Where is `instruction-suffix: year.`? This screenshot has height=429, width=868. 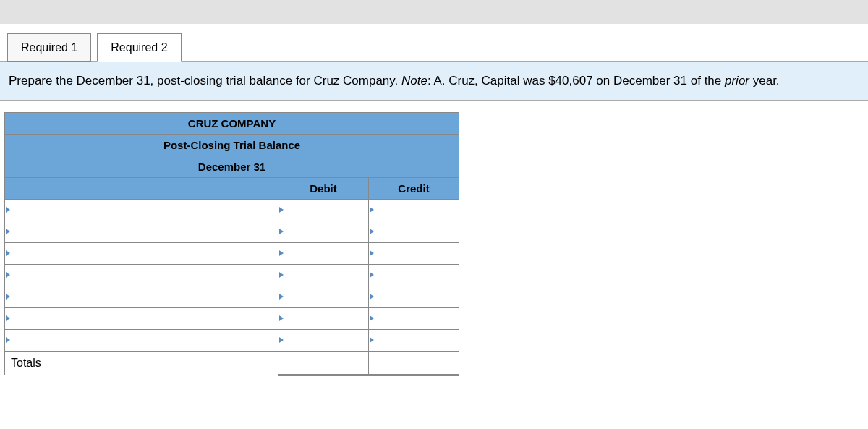
instruction-suffix: year. is located at coordinates (765, 81).